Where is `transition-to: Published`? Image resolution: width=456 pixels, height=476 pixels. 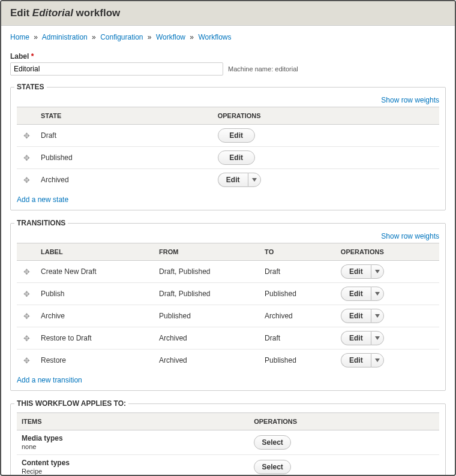
transition-to: Published is located at coordinates (298, 294).